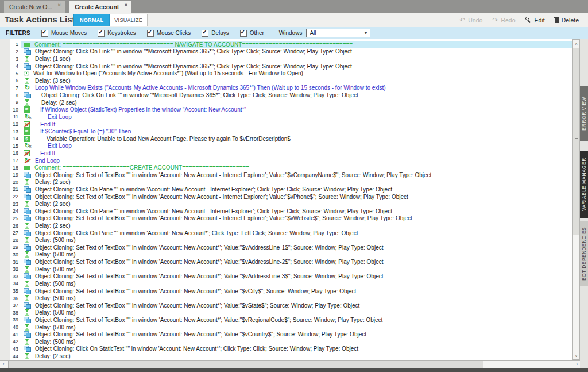 Image resolution: width=588 pixels, height=372 pixels. What do you see at coordinates (286, 139) in the screenshot?
I see `task-row: 14$Variable Operation: Unable to Load Ne…` at bounding box center [286, 139].